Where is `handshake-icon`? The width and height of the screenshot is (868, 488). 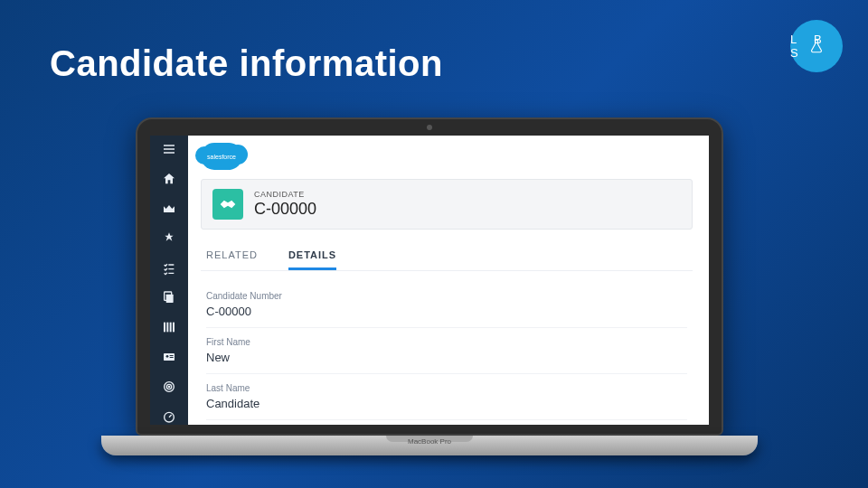 handshake-icon is located at coordinates (228, 204).